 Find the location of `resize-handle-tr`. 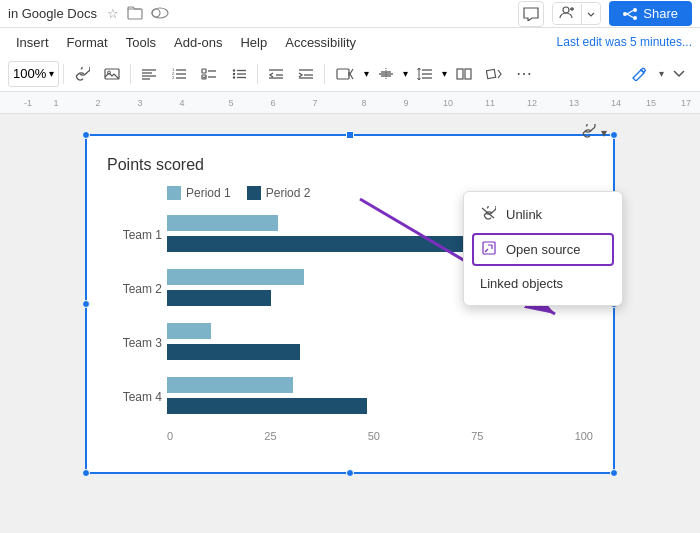

resize-handle-tr is located at coordinates (614, 135).